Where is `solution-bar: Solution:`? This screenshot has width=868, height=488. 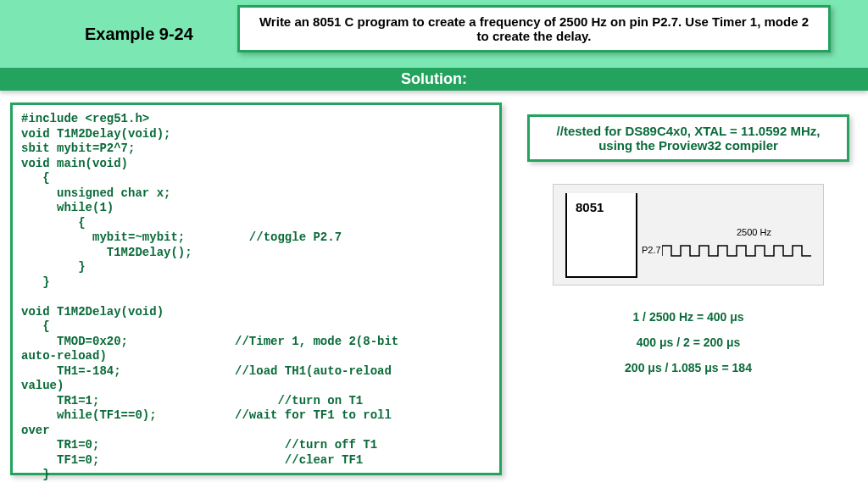 solution-bar: Solution: is located at coordinates (434, 80).